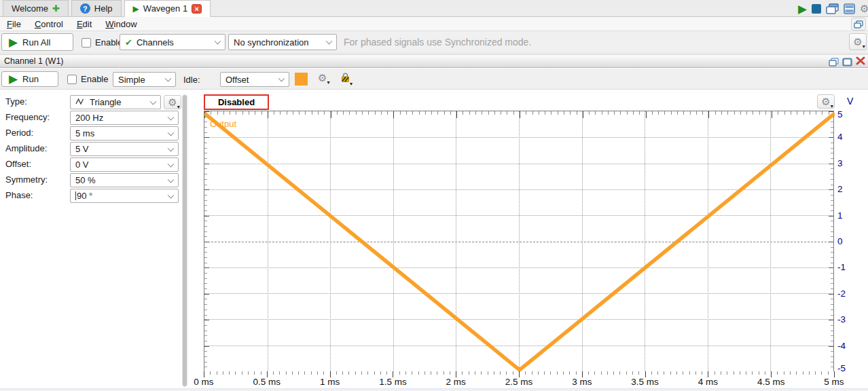 The height and width of the screenshot is (391, 868). I want to click on symmetry-dropdown: 50 %, so click(124, 181).